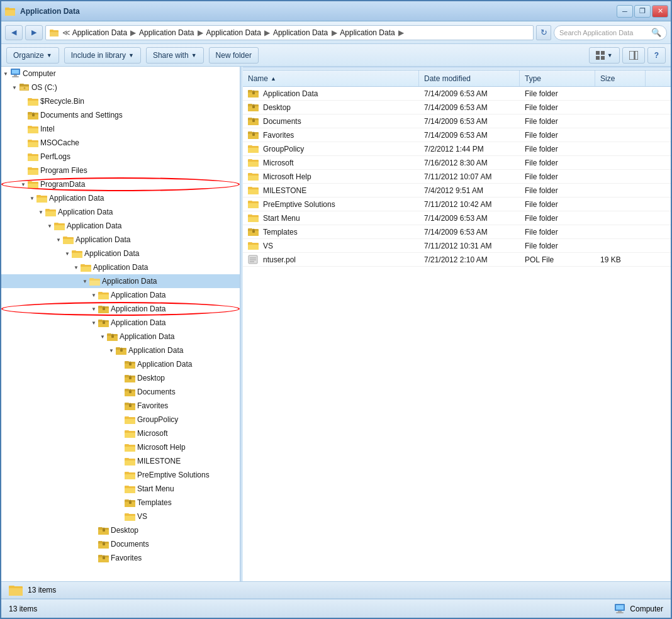 The width and height of the screenshot is (672, 619). Describe the element at coordinates (121, 143) in the screenshot. I see `tree-item: MSOCache` at that location.